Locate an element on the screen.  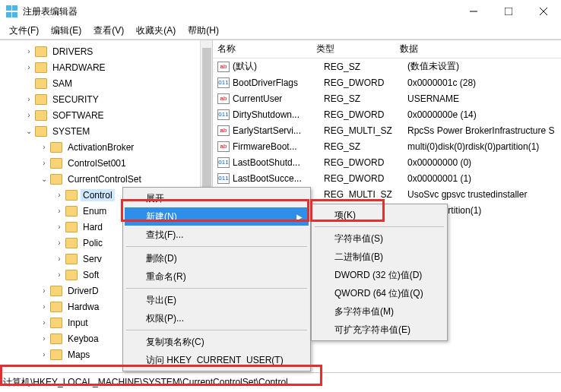
ctx-new-multi-string: 多字符串值(M) is located at coordinates (379, 311).